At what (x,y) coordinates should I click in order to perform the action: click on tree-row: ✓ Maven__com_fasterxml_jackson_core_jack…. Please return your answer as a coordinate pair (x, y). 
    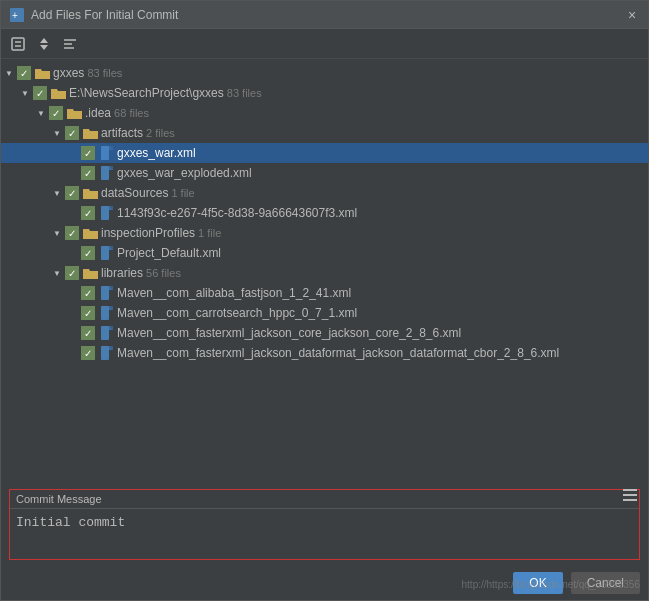
    Looking at the image, I should click on (324, 333).